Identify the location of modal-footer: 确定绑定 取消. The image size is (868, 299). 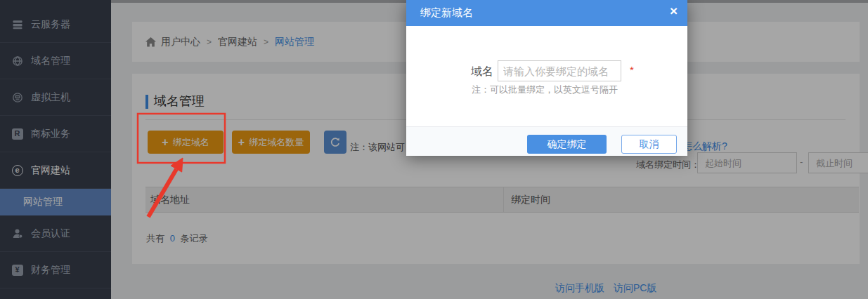
(547, 141).